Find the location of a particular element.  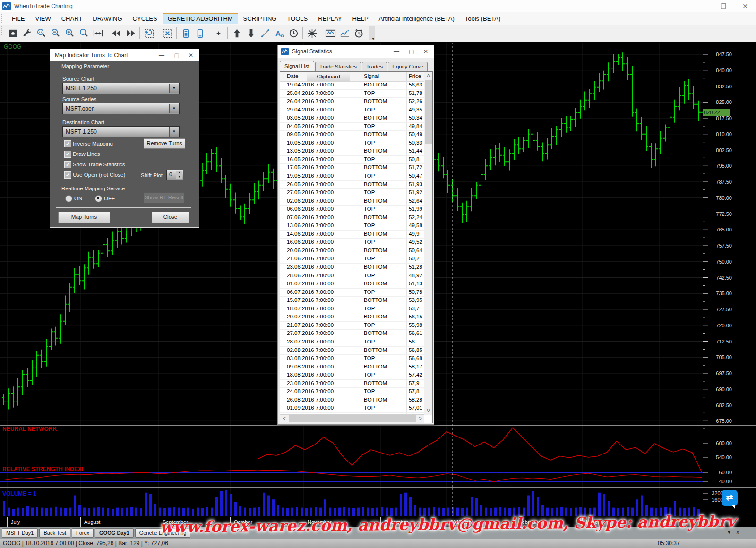

replay-history-icon is located at coordinates (293, 33).